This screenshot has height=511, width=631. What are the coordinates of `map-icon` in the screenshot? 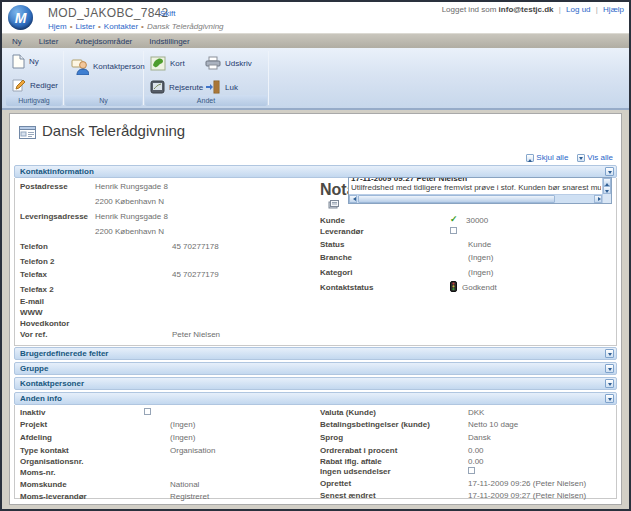 It's located at (158, 64).